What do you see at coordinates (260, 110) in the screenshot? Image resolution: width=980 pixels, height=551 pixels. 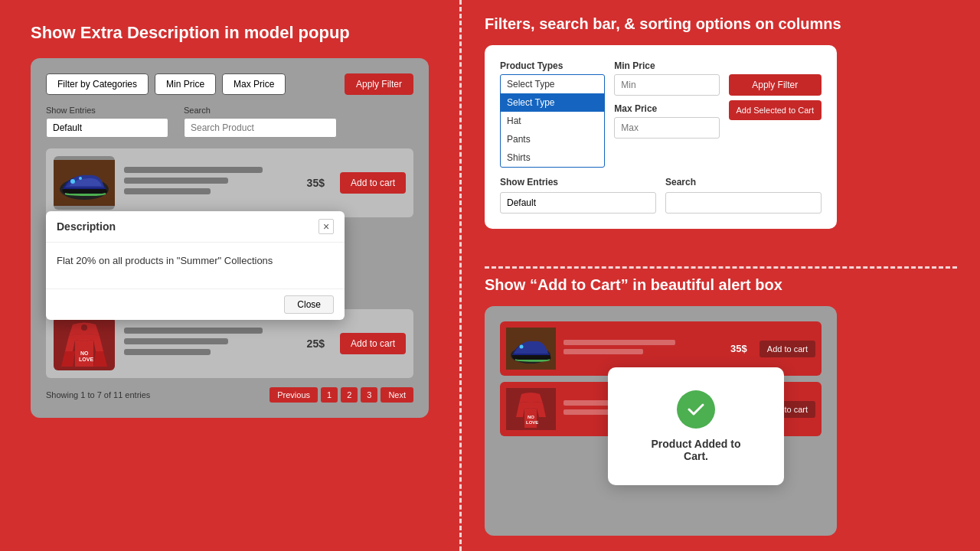 I see `search-label: Search` at bounding box center [260, 110].